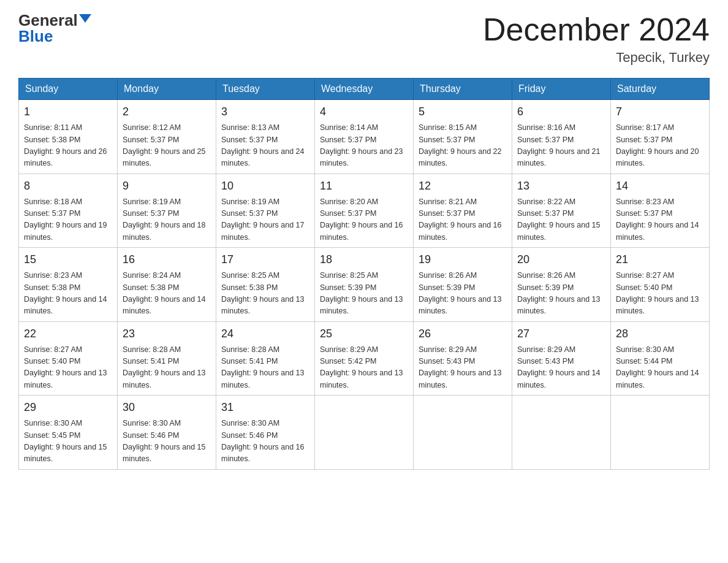 The image size is (728, 563). I want to click on month-title: December 2024, so click(596, 29).